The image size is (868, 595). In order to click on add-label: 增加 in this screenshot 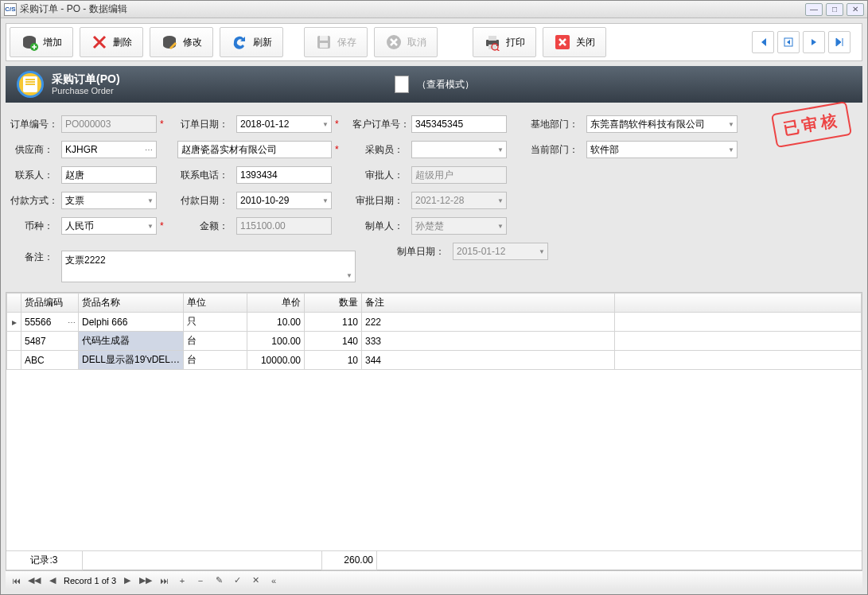, I will do `click(53, 43)`.